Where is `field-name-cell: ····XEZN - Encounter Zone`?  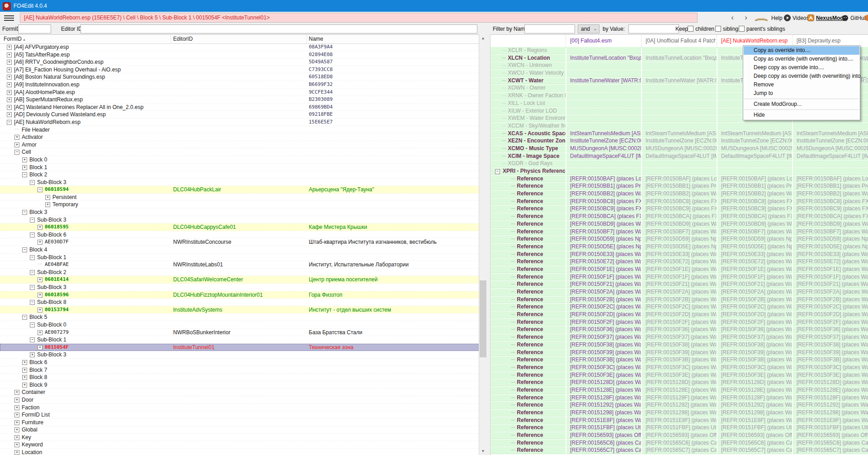 field-name-cell: ····XEZN - Encounter Zone is located at coordinates (528, 141).